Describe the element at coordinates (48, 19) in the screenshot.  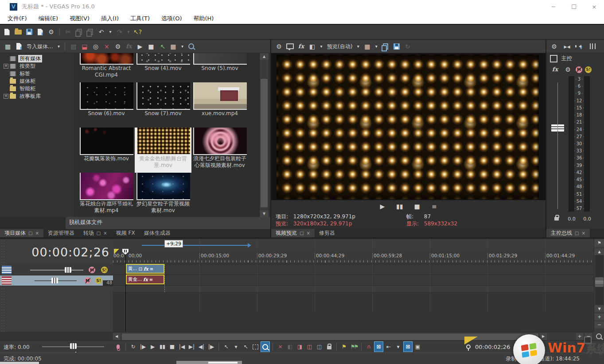
I see `menu-item-1: 编辑(E)` at that location.